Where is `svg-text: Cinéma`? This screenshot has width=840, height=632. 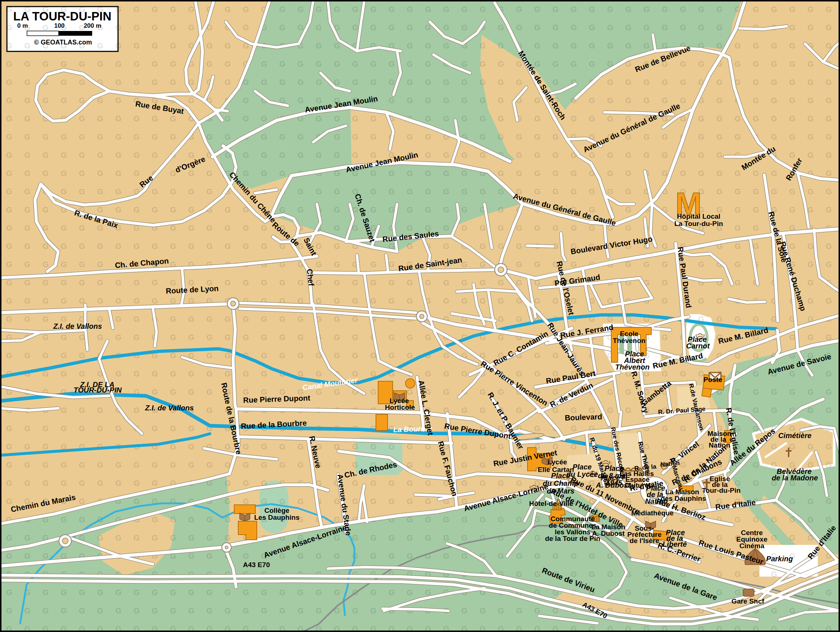
svg-text: Cinéma is located at coordinates (752, 546).